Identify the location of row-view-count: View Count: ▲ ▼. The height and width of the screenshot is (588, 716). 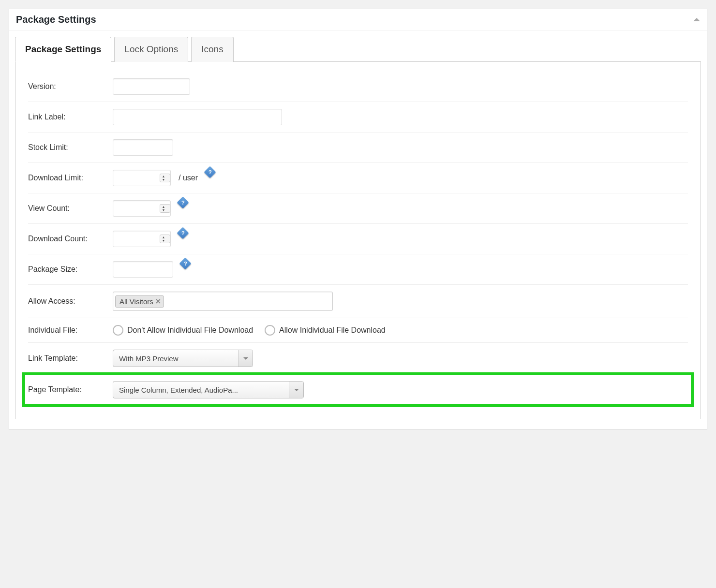
(358, 209).